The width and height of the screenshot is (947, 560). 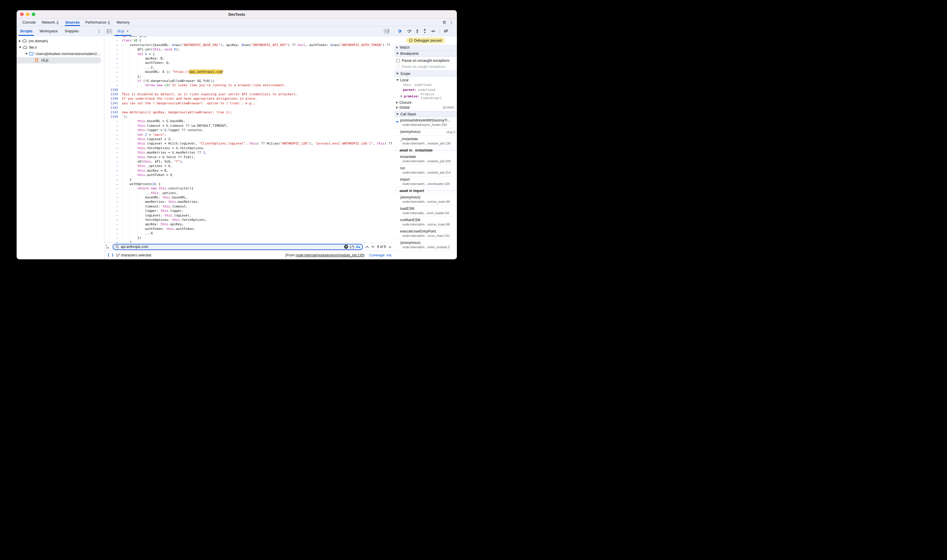 What do you see at coordinates (60, 48) in the screenshot?
I see `tree-item-file-: file://` at bounding box center [60, 48].